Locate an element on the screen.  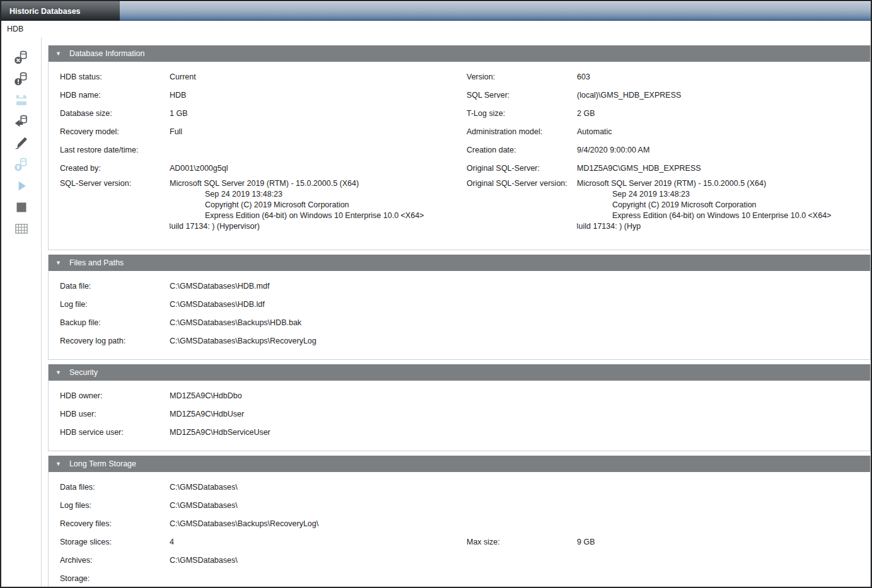
section-header-database-information: ▼Database Information is located at coordinates (459, 54).